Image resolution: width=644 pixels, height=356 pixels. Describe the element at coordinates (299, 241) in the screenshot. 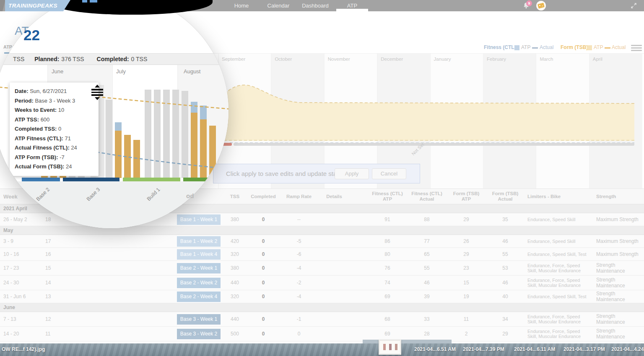

I see `cell-ramp: -5` at that location.